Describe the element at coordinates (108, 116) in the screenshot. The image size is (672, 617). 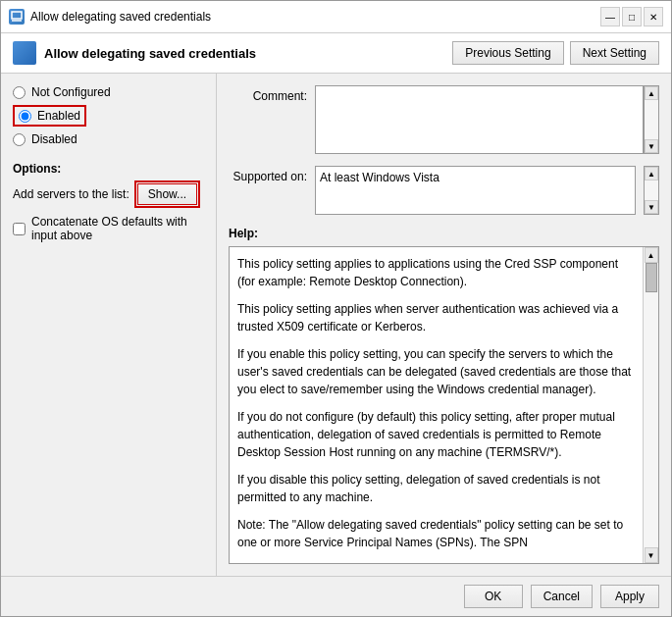
I see `radio-group: Not Configured Enabled Disabled` at that location.